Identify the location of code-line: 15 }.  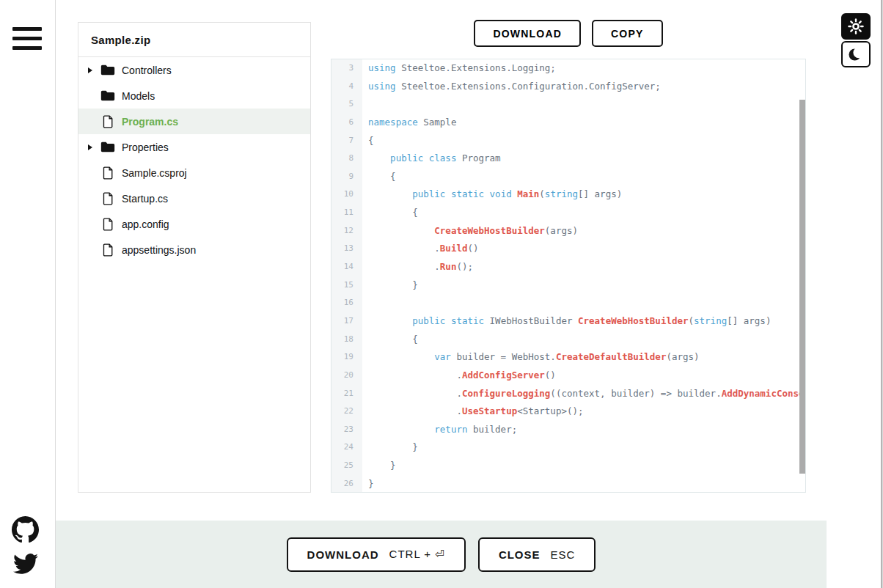
(568, 286).